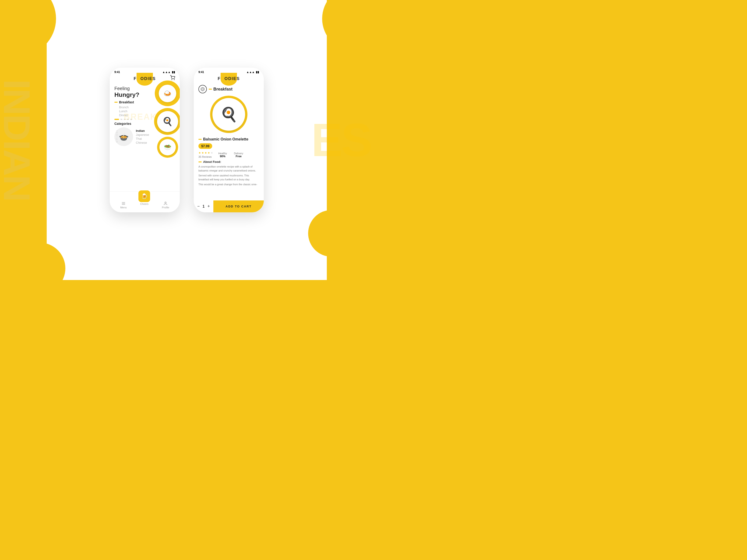  What do you see at coordinates (117, 119) in the screenshot?
I see `dot-active` at bounding box center [117, 119].